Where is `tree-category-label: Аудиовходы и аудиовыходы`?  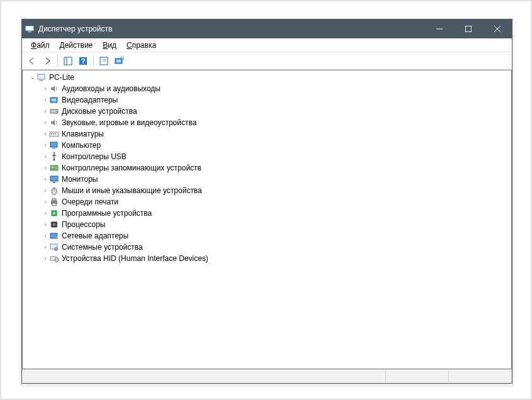
tree-category-label: Аудиовходы и аудиовыходы is located at coordinates (111, 89).